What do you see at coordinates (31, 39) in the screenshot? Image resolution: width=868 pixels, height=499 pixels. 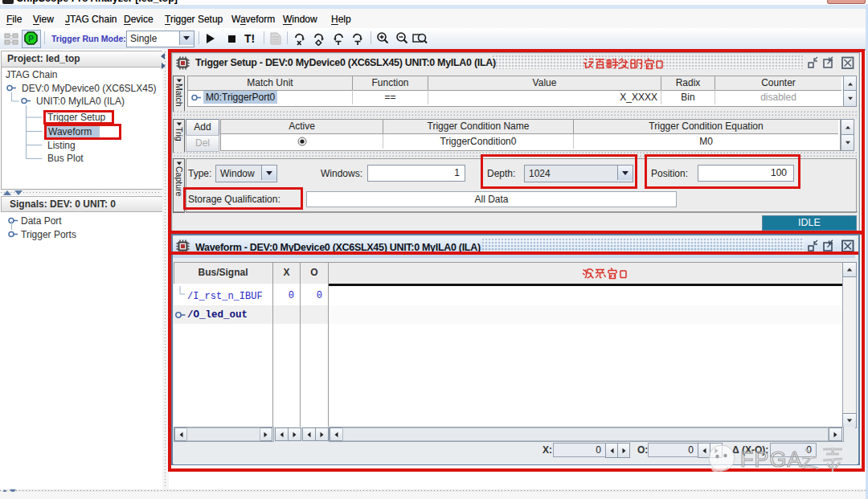 I see `svg-text: P` at bounding box center [31, 39].